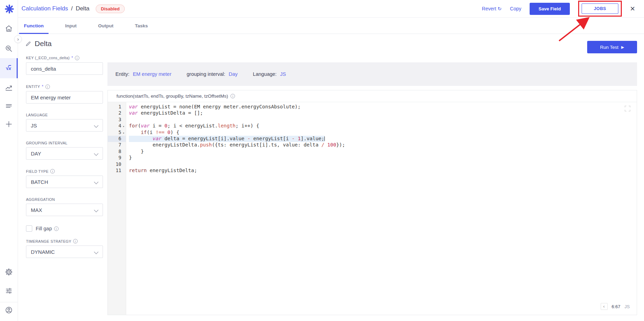 The image size is (644, 321). What do you see at coordinates (64, 179) in the screenshot?
I see `field-type-field: FIELD TYPE BATCH` at bounding box center [64, 179].